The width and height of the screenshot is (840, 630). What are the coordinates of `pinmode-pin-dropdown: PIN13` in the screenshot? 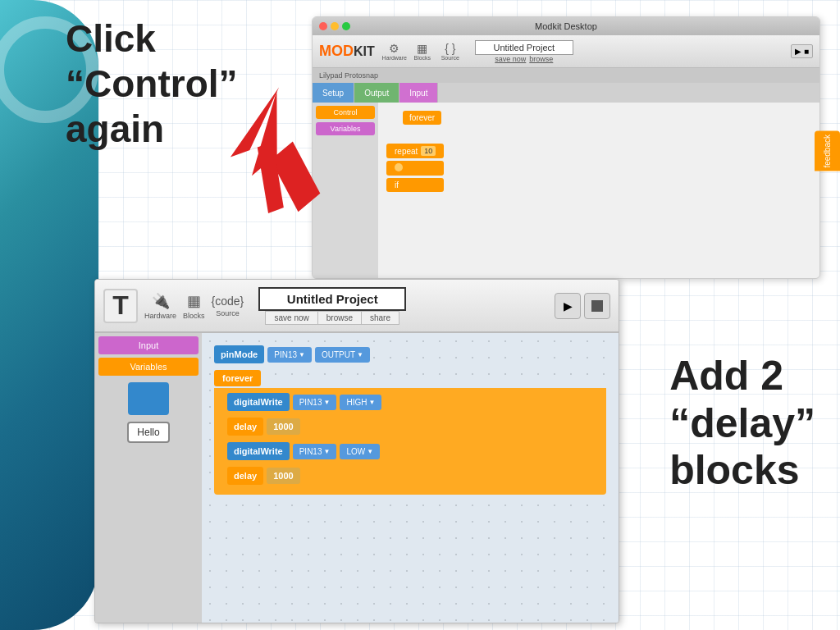 It's located at (290, 354).